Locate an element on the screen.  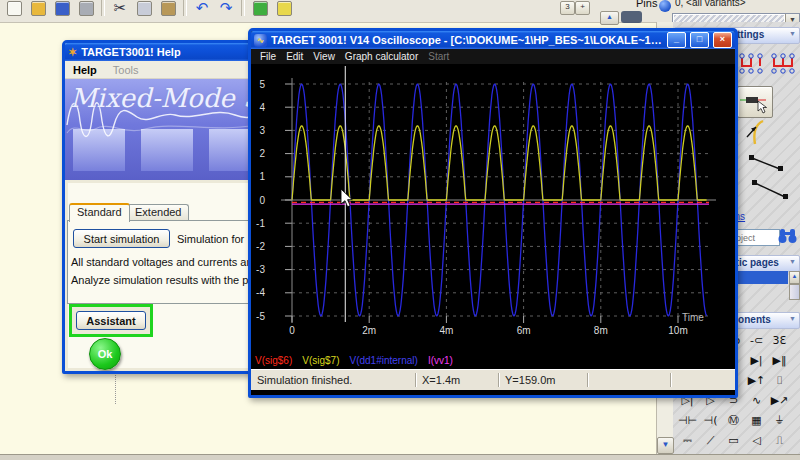
minimize-button: _ is located at coordinates (676, 40).